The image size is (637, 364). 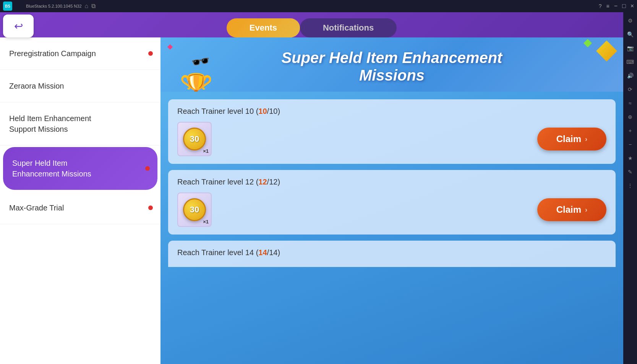 I want to click on sidebar-item-zeraora: Zeraora Mission, so click(x=80, y=86).